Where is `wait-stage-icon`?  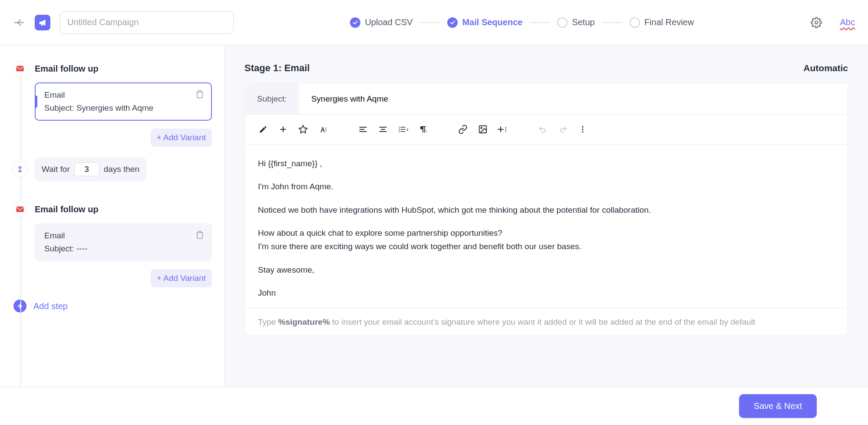 wait-stage-icon is located at coordinates (20, 169).